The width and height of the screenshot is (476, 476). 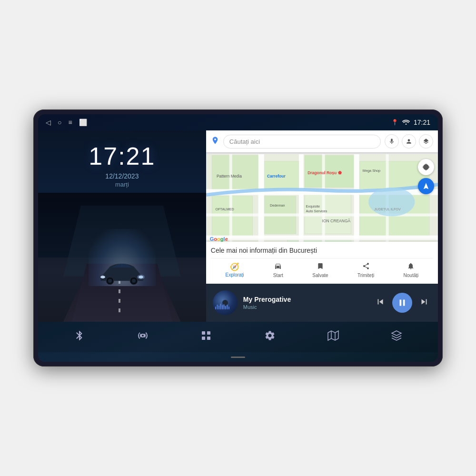 What do you see at coordinates (122, 257) in the screenshot?
I see `car-visual` at bounding box center [122, 257].